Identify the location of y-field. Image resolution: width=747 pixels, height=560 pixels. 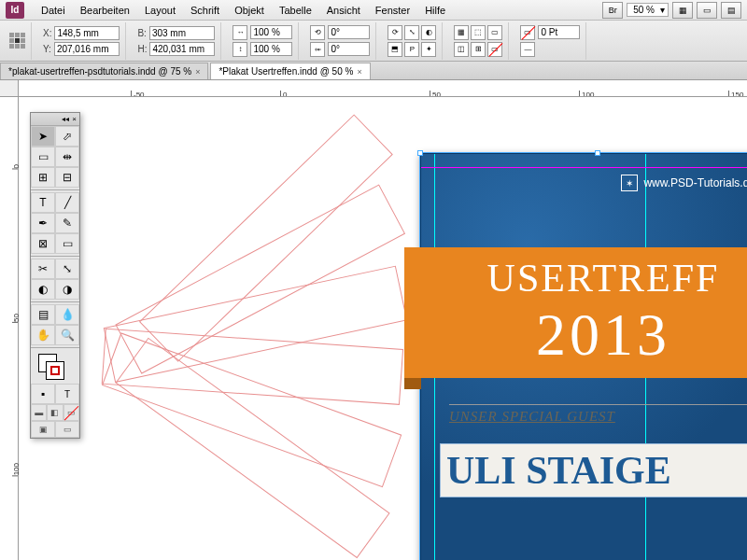
(87, 49).